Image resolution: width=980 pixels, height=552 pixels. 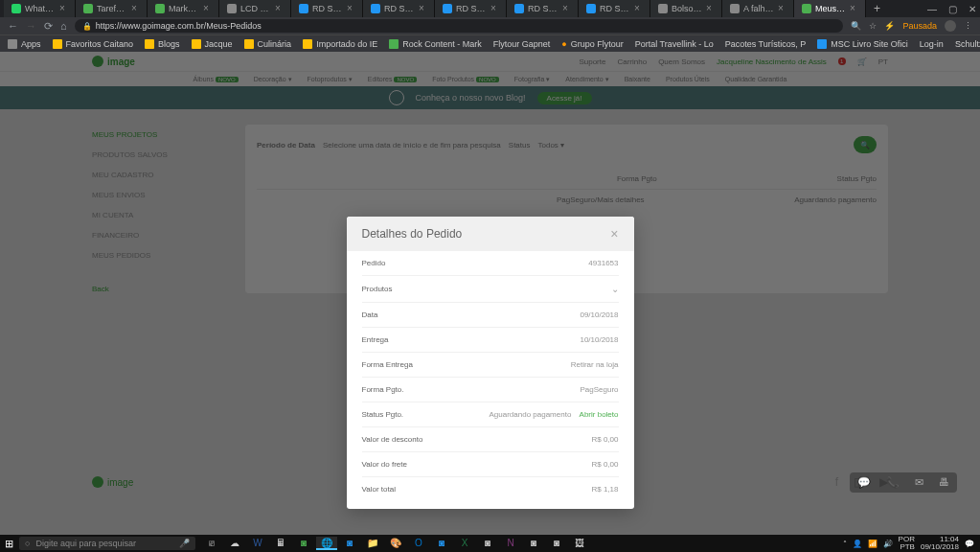 What do you see at coordinates (845, 544) in the screenshot?
I see `tray-chevron-icon: ˄` at bounding box center [845, 544].